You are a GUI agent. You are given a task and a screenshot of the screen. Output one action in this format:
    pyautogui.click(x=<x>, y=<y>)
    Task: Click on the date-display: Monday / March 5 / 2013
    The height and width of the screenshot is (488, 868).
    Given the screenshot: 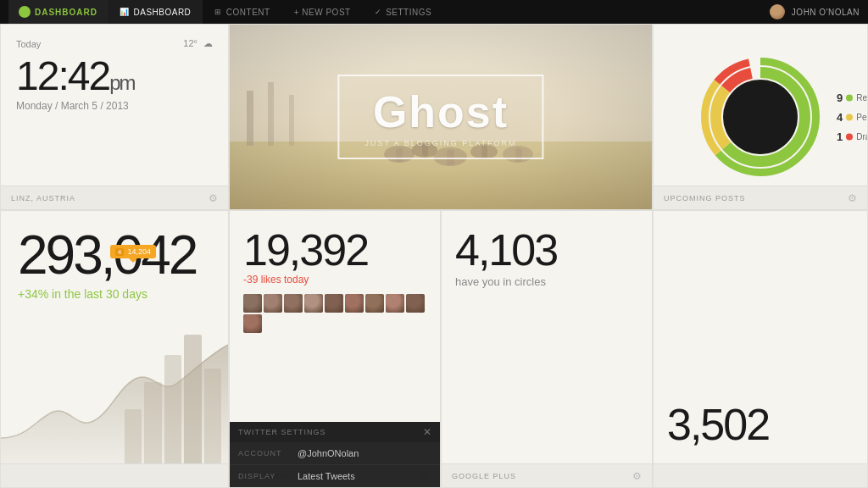 What is the action you would take?
    pyautogui.click(x=114, y=106)
    